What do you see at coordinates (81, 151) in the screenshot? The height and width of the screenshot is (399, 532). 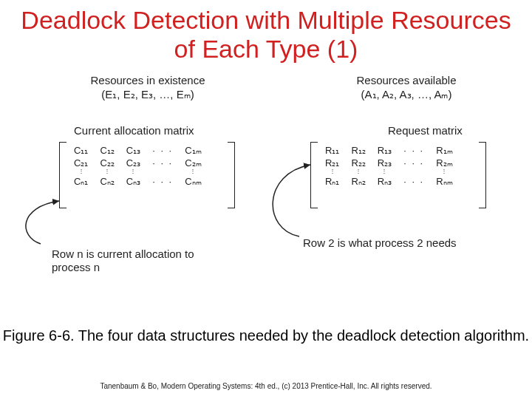 I see `matrix-cell: C₁₁` at bounding box center [81, 151].